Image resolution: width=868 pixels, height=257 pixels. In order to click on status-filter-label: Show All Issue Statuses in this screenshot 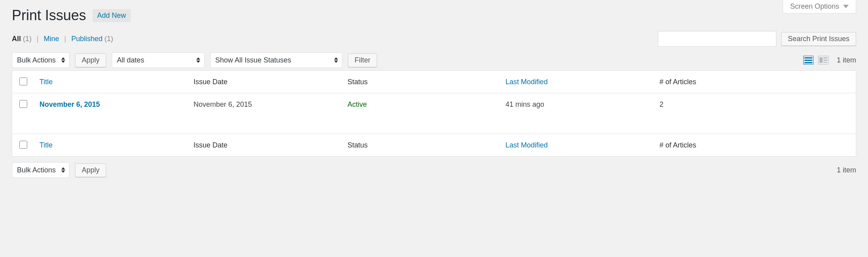, I will do `click(253, 60)`.